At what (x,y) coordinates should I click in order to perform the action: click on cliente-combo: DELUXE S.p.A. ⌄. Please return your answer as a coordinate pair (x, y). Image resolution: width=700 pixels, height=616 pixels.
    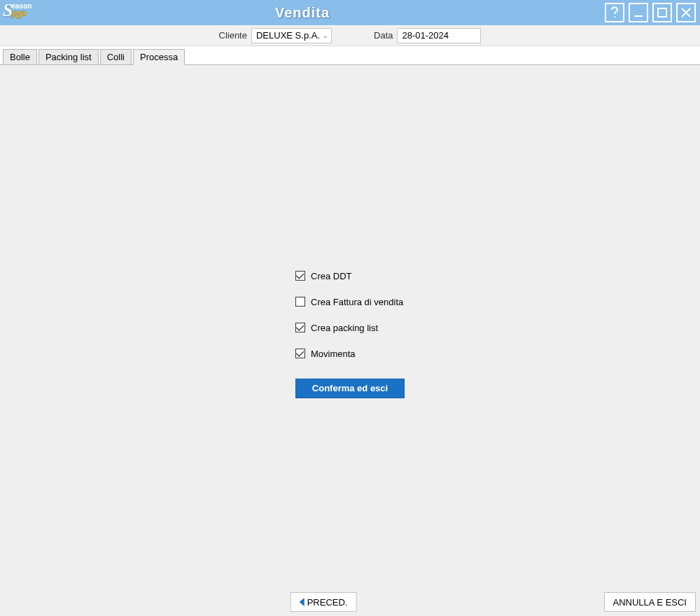
    Looking at the image, I should click on (291, 36).